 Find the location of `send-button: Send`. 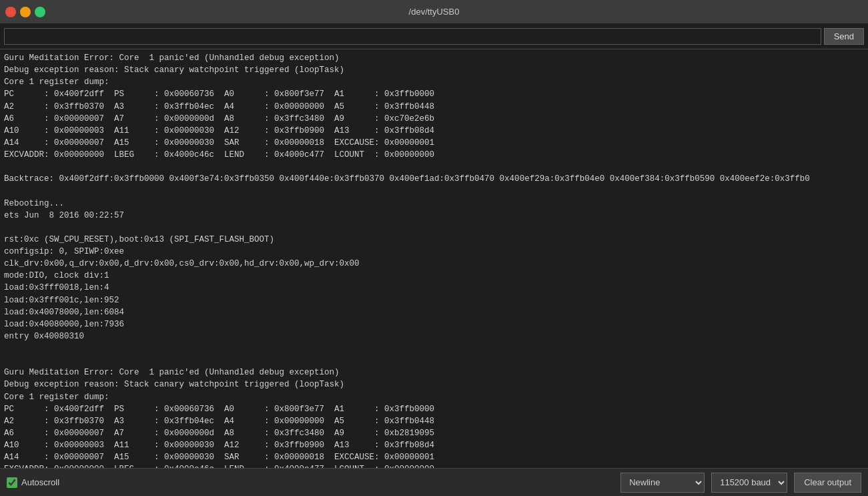

send-button: Send is located at coordinates (844, 36).